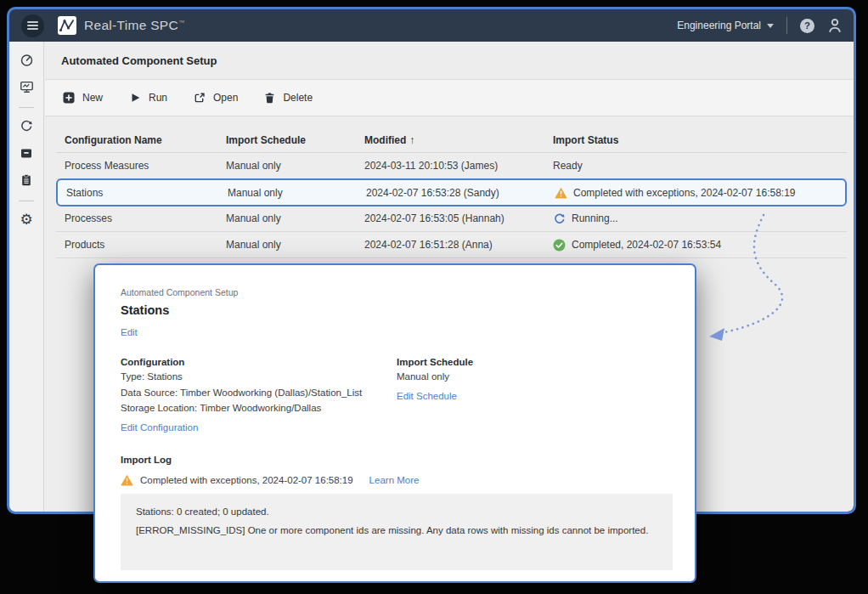 The image size is (868, 594). I want to click on modified: 2024-02-07 16:53:05 (Hannah), so click(450, 218).